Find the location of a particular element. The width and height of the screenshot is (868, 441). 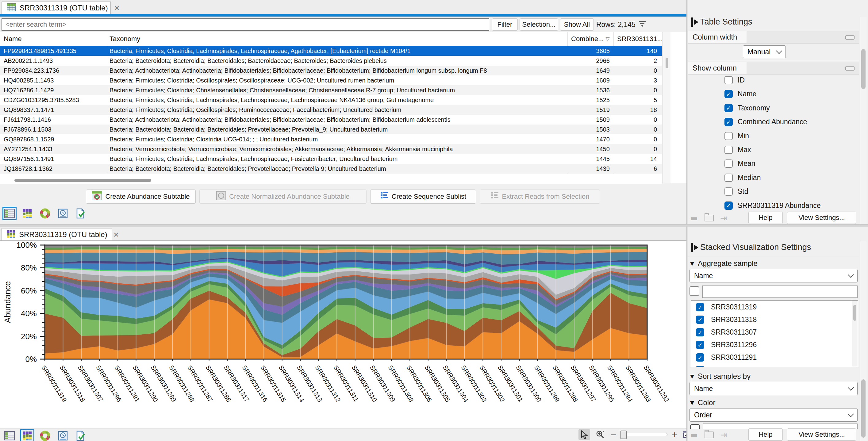

table-row: HQ400285.1.1493Bacteria; Firmicutes; Clo… is located at coordinates (331, 80).